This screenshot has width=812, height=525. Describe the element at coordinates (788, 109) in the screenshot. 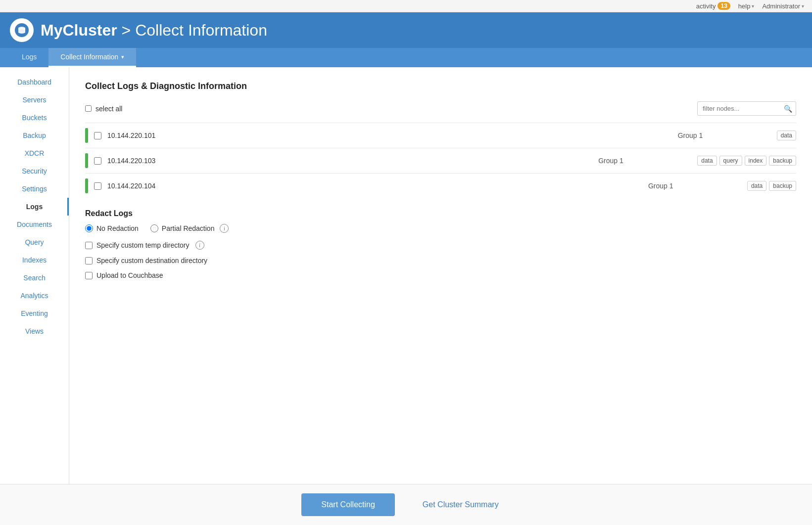

I see `search-icon: 🔍` at that location.